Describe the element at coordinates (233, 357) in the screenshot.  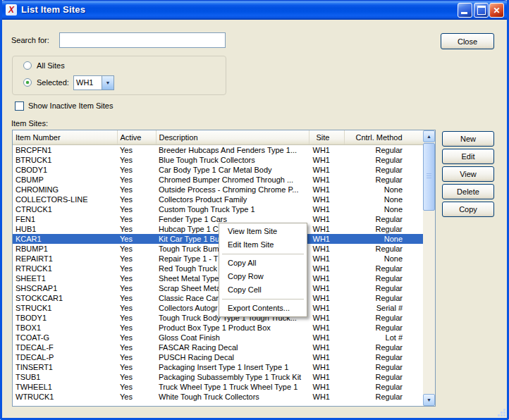
I see `table-cell: PUSCH Racing Decal` at that location.